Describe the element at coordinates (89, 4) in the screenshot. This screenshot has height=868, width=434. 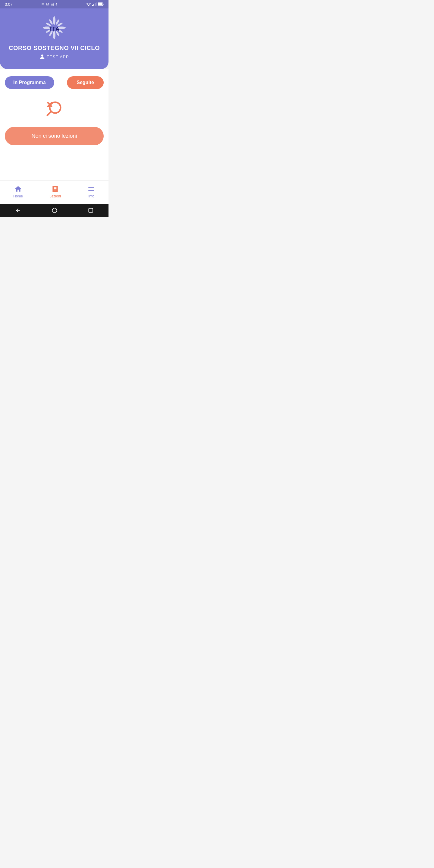
I see `wifi-icon` at that location.